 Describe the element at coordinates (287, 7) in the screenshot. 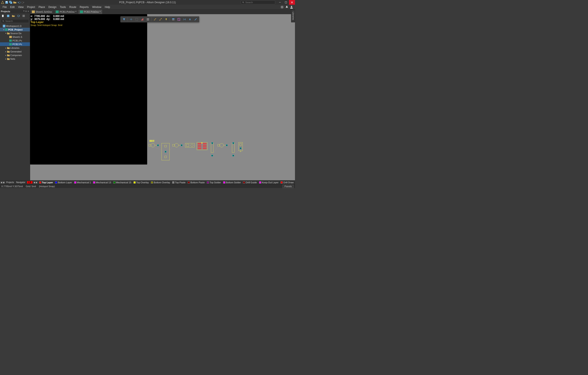

I see `bell-icon` at that location.